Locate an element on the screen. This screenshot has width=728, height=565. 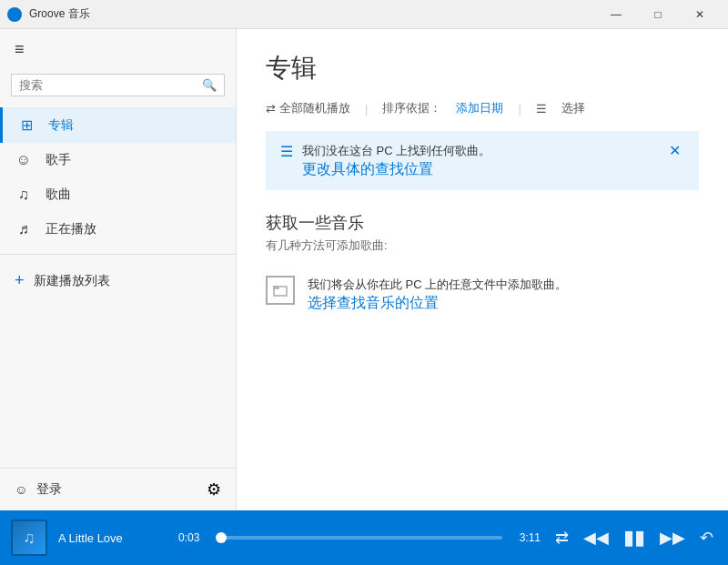
sidebar-item-songs: ♫ 歌曲 is located at coordinates (118, 195).